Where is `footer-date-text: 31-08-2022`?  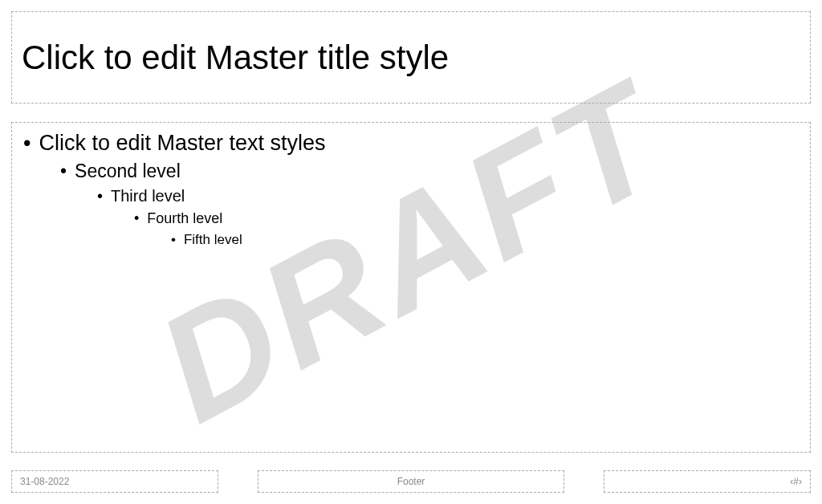
footer-date-text: 31-08-2022 is located at coordinates (45, 482).